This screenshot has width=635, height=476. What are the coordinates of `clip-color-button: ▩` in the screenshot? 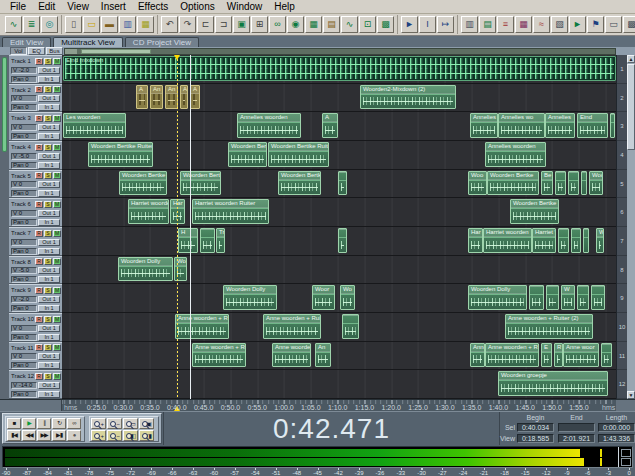 It's located at (386, 24).